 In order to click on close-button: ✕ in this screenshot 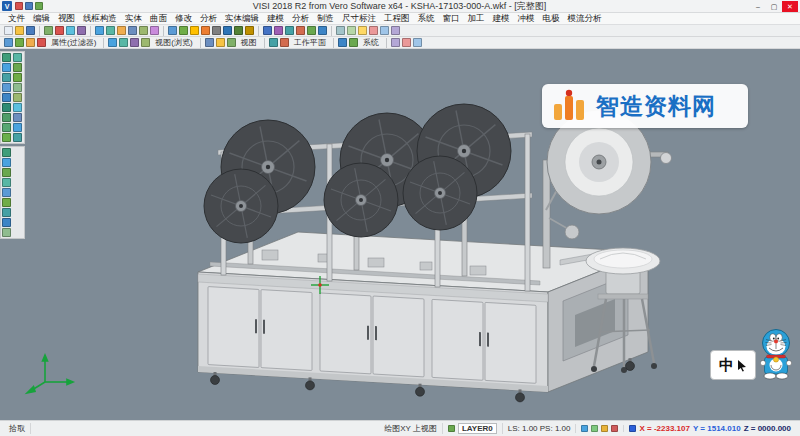, I will do `click(790, 6)`.